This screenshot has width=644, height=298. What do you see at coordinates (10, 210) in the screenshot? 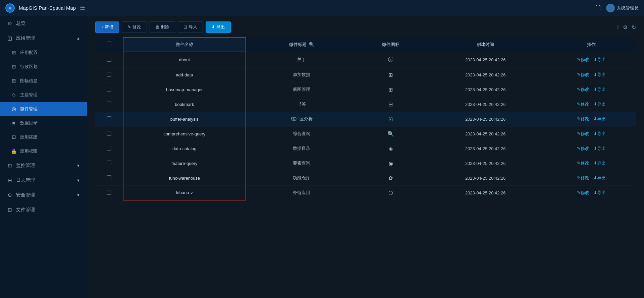
I see `file-mgmt-icon: ⊡` at bounding box center [10, 210].